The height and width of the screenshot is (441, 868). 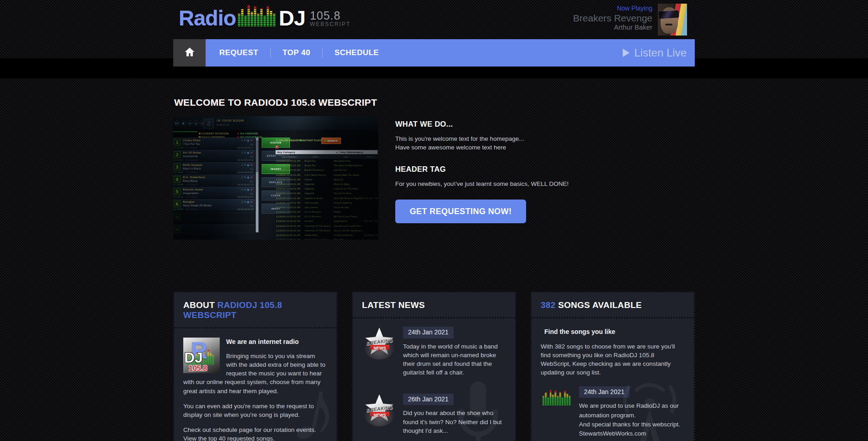 I want to click on now-playing-label: Now Playing, so click(x=613, y=8).